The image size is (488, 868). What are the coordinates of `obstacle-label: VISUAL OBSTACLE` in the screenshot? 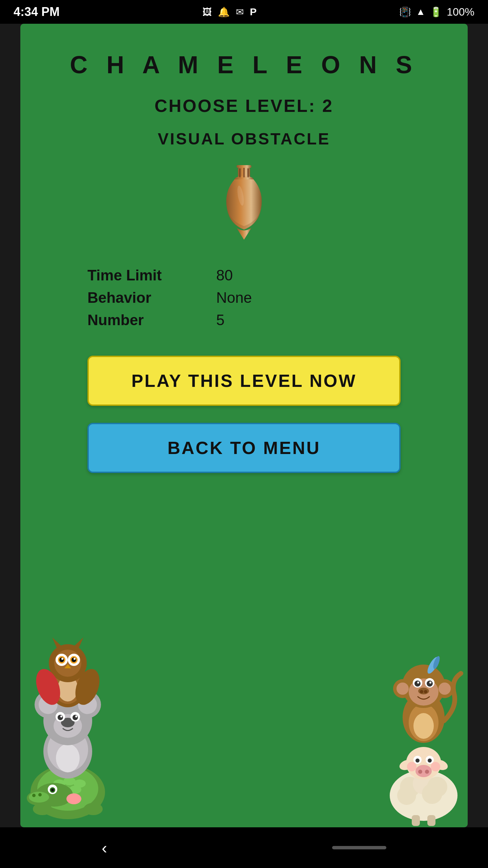 It's located at (244, 139).